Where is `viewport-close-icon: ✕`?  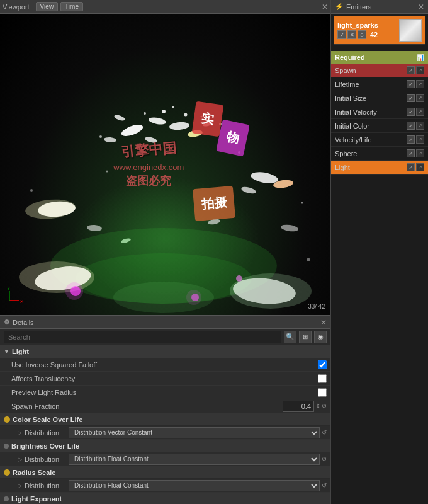
viewport-close-icon: ✕ is located at coordinates (325, 7).